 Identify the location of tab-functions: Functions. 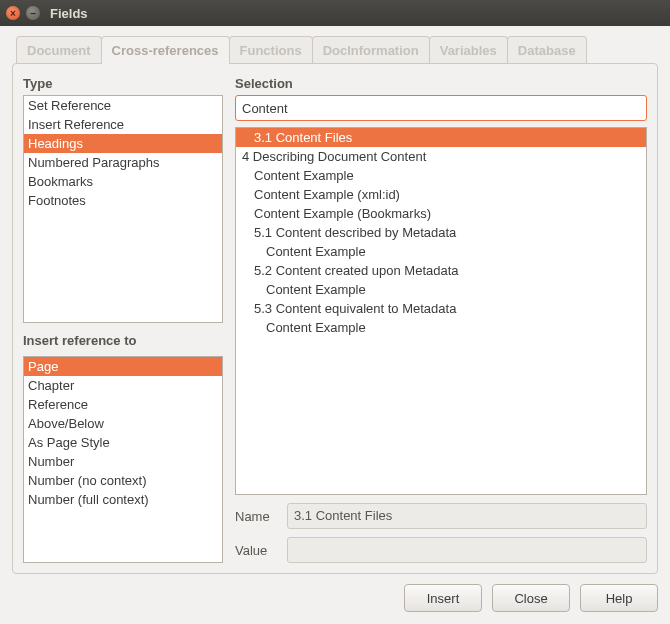
(271, 50).